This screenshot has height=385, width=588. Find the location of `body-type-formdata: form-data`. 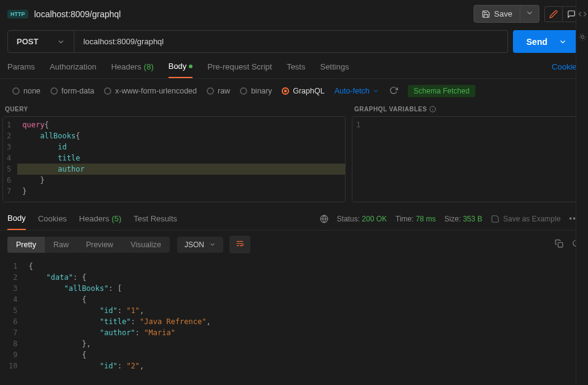

body-type-formdata: form-data is located at coordinates (73, 91).